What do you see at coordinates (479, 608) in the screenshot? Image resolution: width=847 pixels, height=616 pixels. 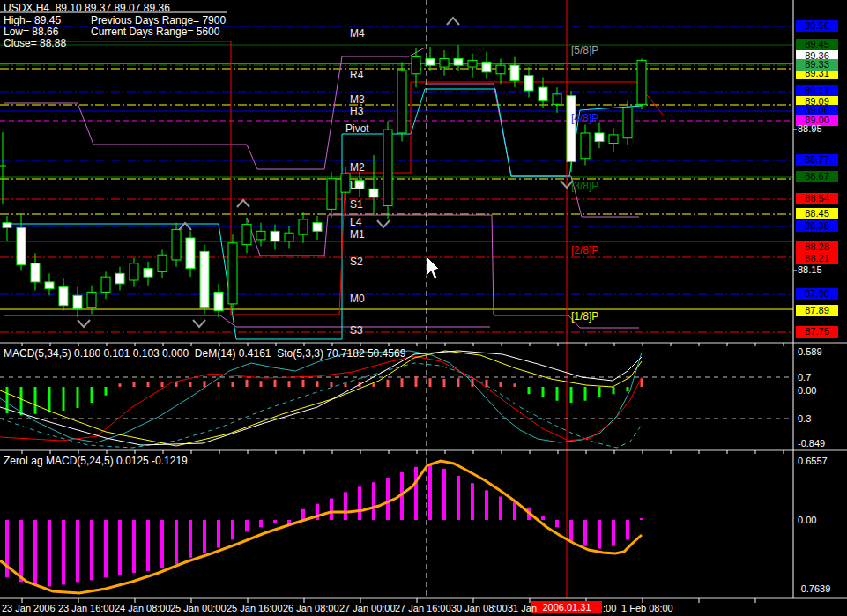 I see `time-label: 30 Jan 08:00` at bounding box center [479, 608].